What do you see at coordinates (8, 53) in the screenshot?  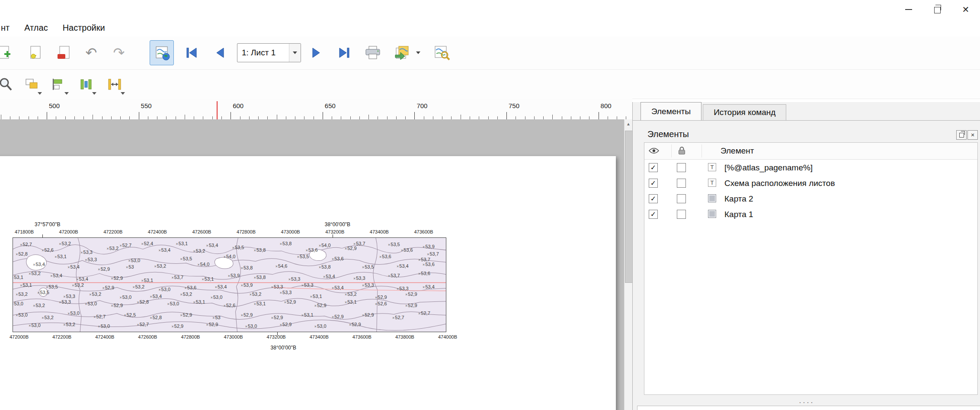 I see `new-layout-button` at bounding box center [8, 53].